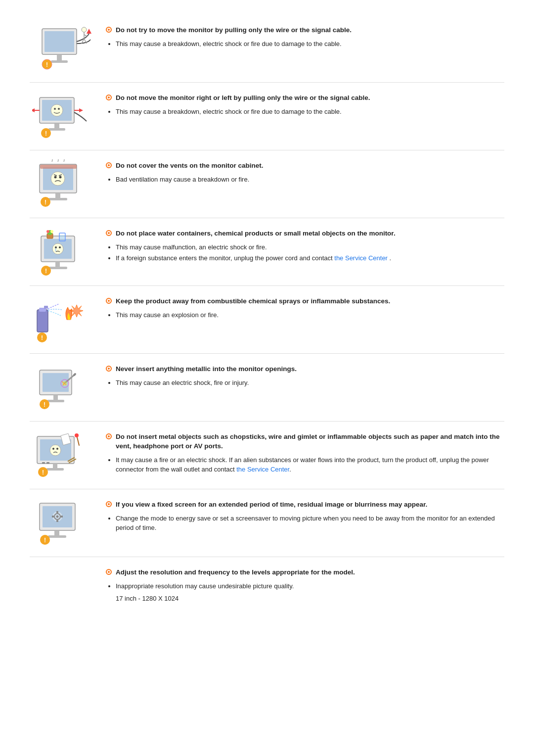  Describe the element at coordinates (253, 302) in the screenshot. I see `section-title-5: Keep the product away from combustible c…` at that location.